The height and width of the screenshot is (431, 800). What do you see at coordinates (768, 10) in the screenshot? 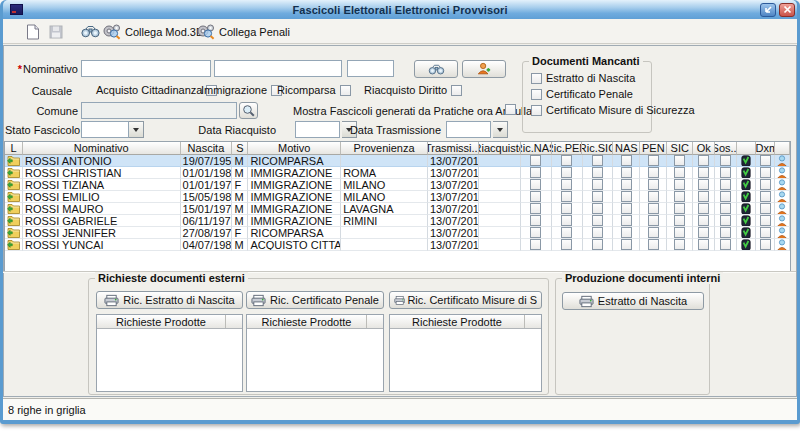
I see `restore-window-button` at bounding box center [768, 10].